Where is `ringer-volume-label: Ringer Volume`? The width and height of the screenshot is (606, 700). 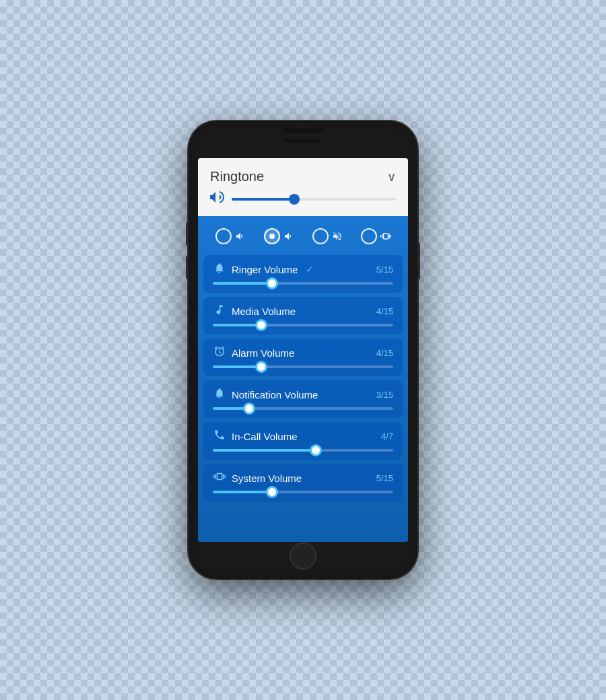
ringer-volume-label: Ringer Volume is located at coordinates (265, 269).